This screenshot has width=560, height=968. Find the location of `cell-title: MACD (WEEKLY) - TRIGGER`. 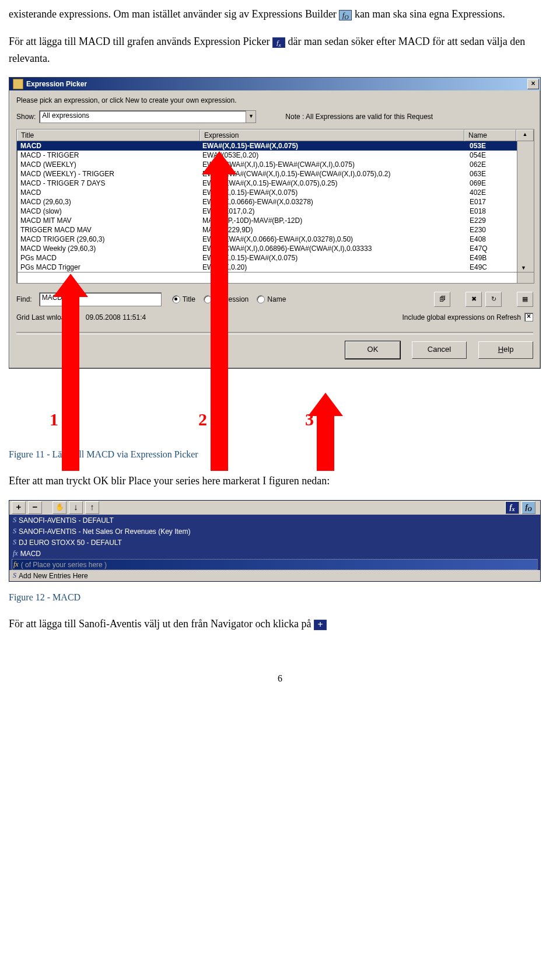

cell-title: MACD (WEEKLY) - TRIGGER is located at coordinates (108, 174).